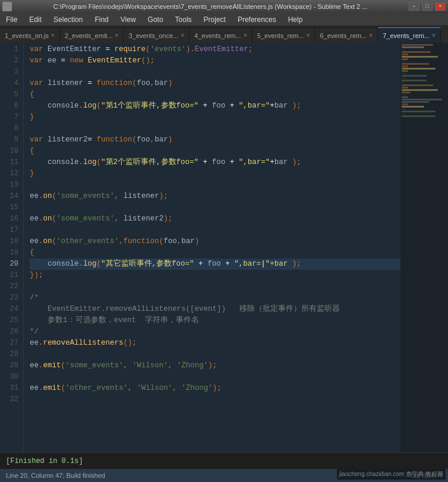 The width and height of the screenshot is (448, 482). I want to click on ln-23: 23, so click(12, 298).